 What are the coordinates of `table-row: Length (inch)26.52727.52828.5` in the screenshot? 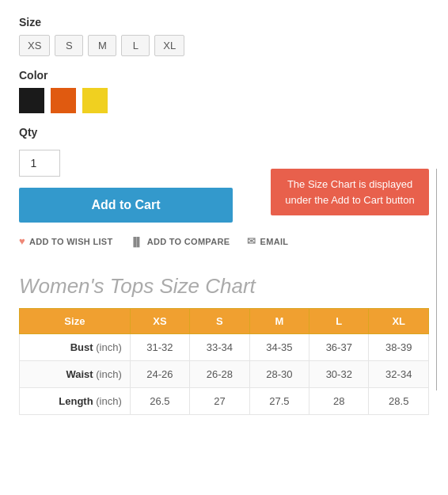 It's located at (225, 402).